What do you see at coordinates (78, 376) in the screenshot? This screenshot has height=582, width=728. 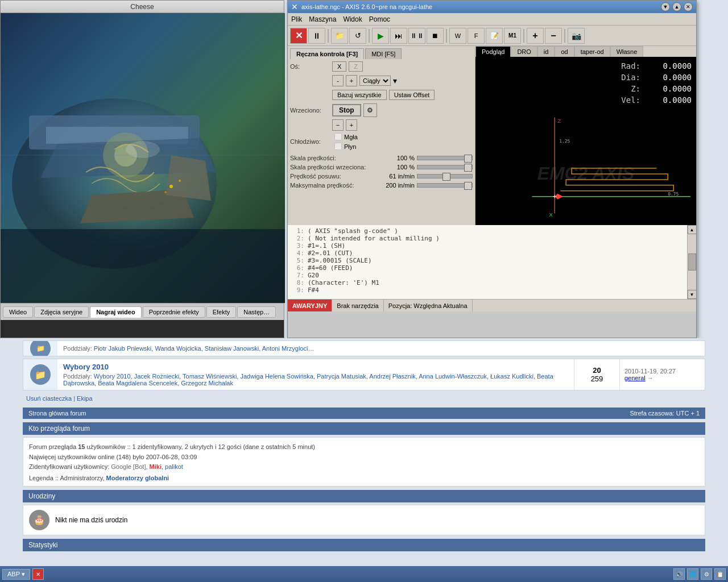 I see `forum-poddzialy-wybory-label: Poddziały:` at bounding box center [78, 376].